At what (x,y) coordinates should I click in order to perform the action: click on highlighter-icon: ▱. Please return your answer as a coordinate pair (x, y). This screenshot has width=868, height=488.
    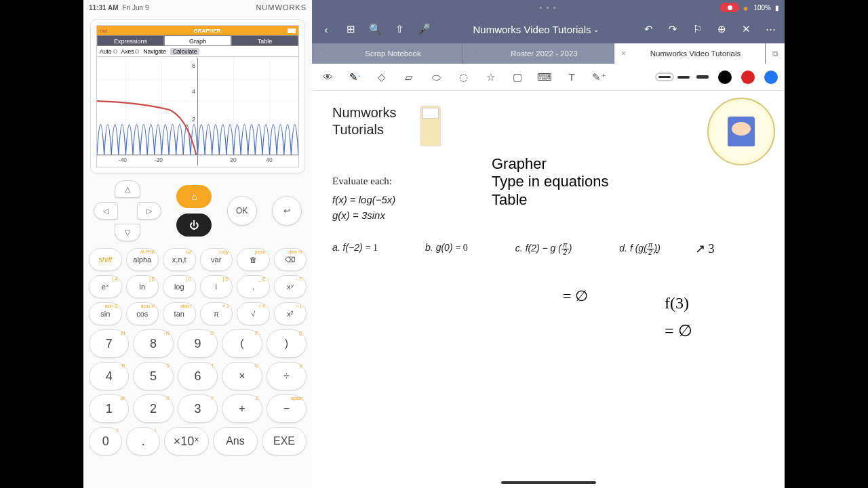
    Looking at the image, I should click on (409, 77).